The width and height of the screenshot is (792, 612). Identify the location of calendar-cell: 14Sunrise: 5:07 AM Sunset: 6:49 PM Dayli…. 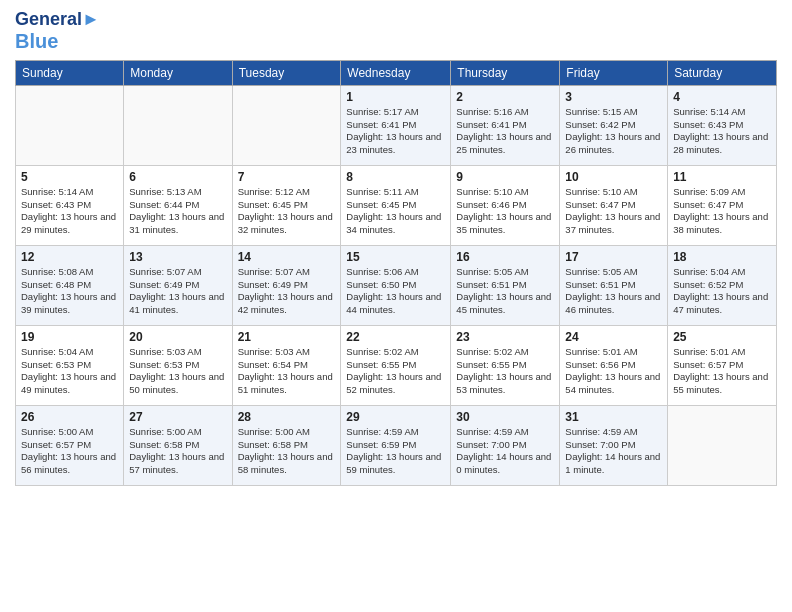
(286, 285).